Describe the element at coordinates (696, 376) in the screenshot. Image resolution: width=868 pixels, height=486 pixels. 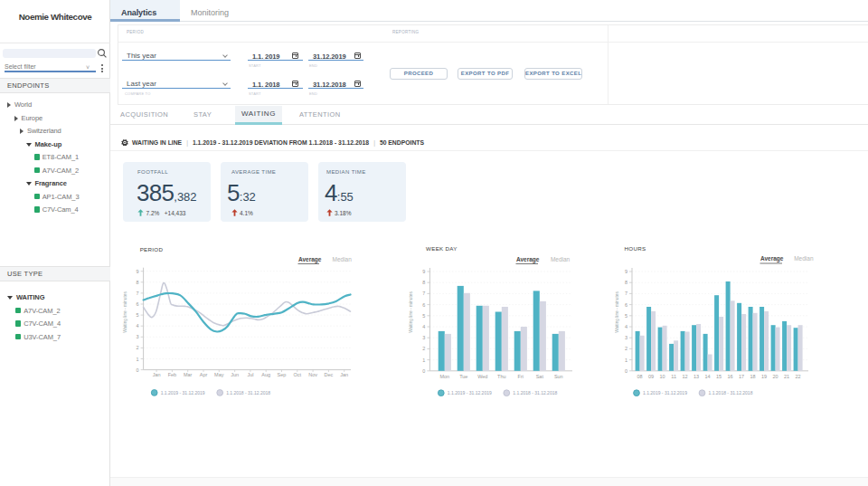
I see `svg-text: 13` at that location.